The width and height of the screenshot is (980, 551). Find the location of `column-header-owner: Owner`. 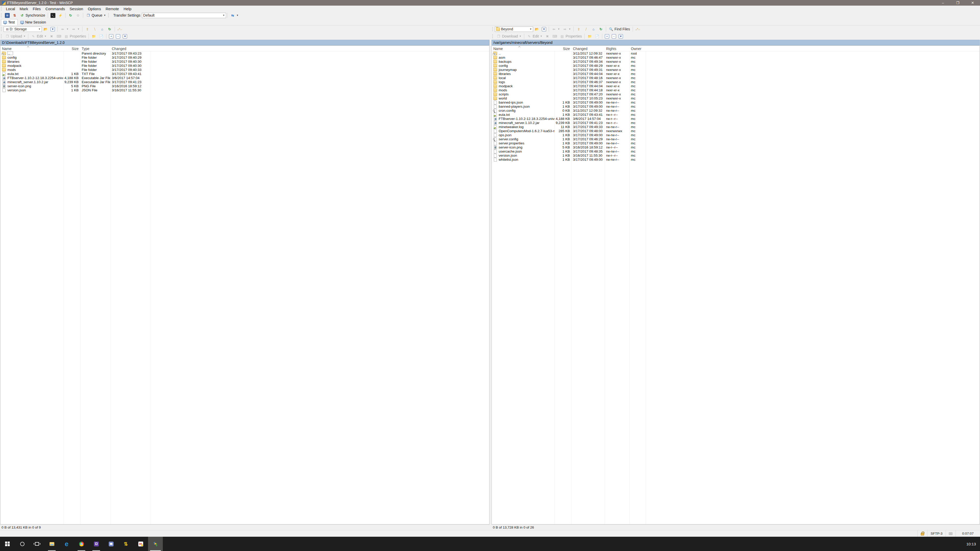

column-header-owner: Owner is located at coordinates (638, 49).